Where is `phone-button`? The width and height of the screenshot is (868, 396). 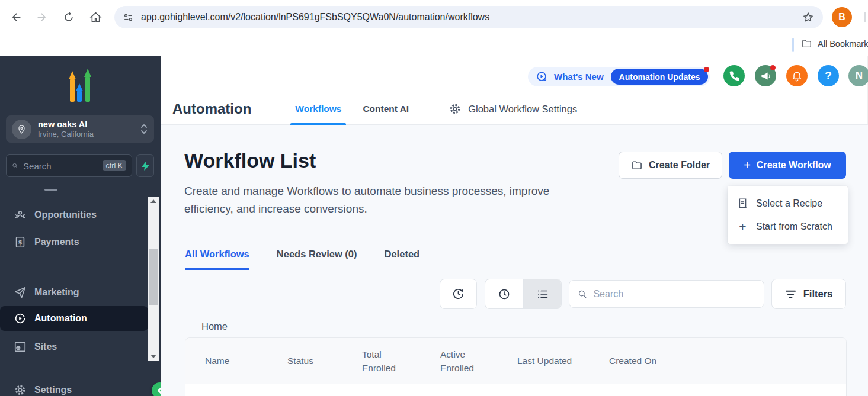 phone-button is located at coordinates (734, 76).